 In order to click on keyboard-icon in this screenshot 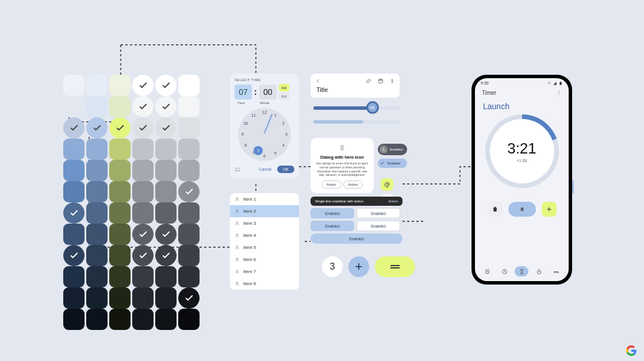, I will do `click(237, 170)`.